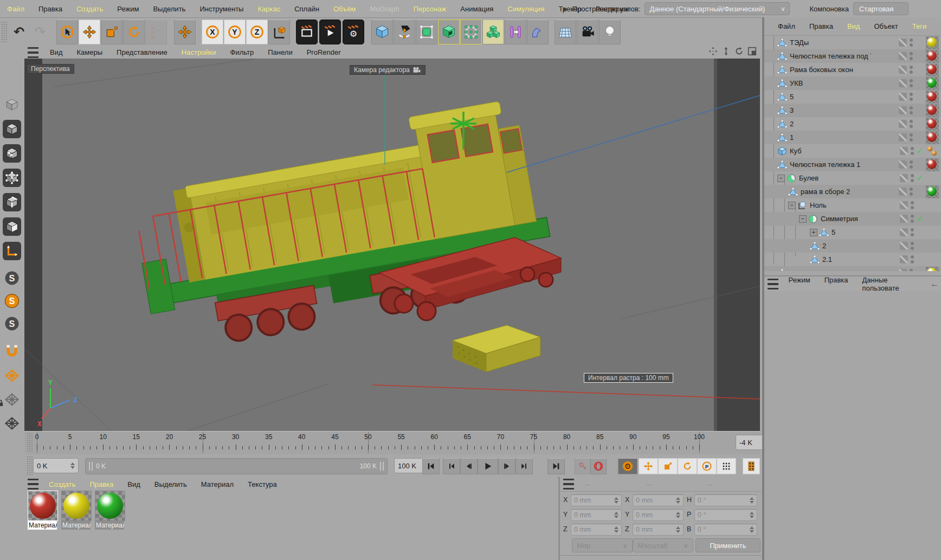 The image size is (941, 560). Describe the element at coordinates (382, 32) in the screenshot. I see `add-cube-button` at that location.